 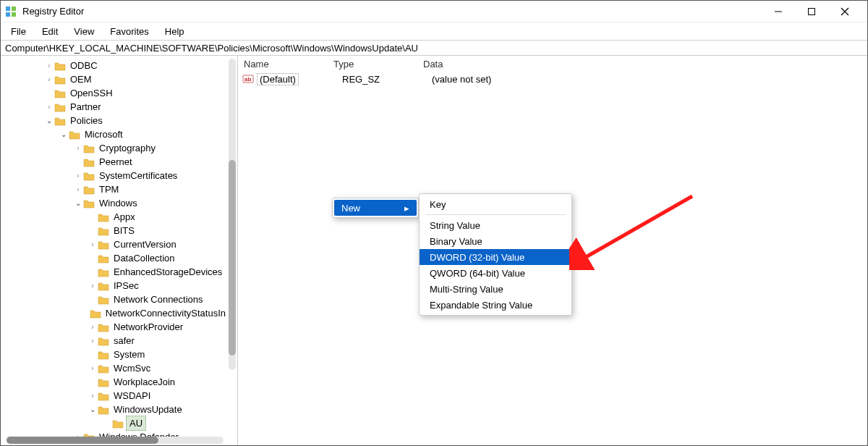 What do you see at coordinates (455, 226) in the screenshot?
I see `context-item-label: String Value` at bounding box center [455, 226].